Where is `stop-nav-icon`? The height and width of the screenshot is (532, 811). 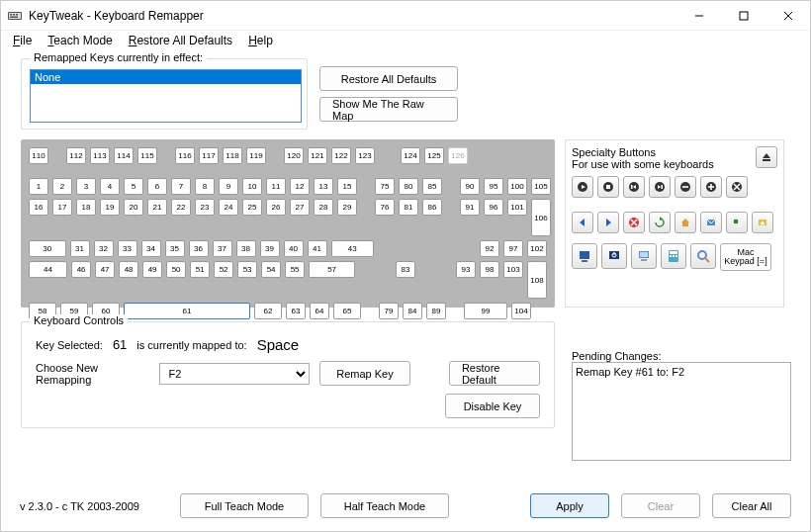 stop-nav-icon is located at coordinates (634, 222).